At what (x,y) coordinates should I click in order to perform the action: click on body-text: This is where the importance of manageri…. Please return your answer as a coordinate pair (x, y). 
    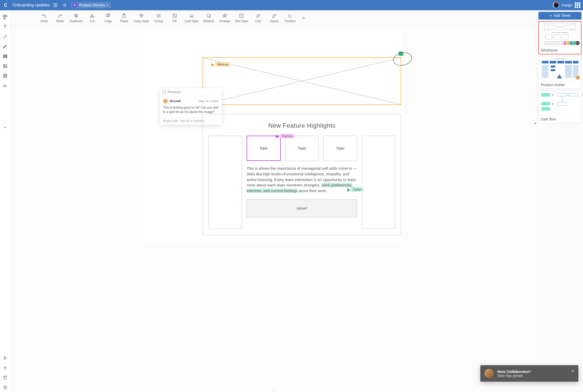
    Looking at the image, I should click on (302, 179).